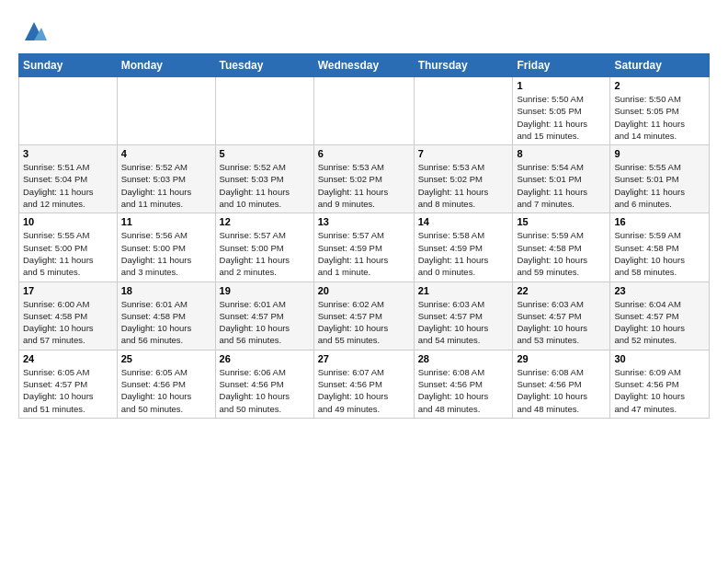 The width and height of the screenshot is (728, 563). What do you see at coordinates (463, 291) in the screenshot?
I see `day-number: 21` at bounding box center [463, 291].